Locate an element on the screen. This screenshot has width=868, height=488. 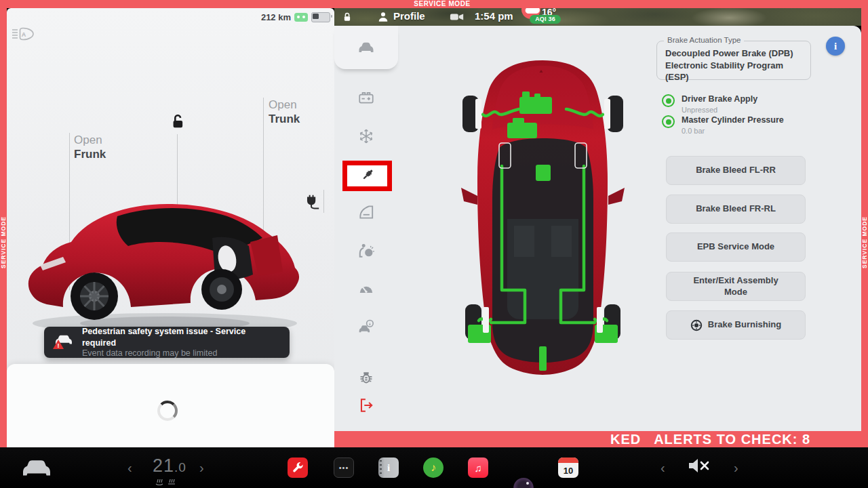
service-mode-right-edge: SERVICE MODE is located at coordinates (865, 228).